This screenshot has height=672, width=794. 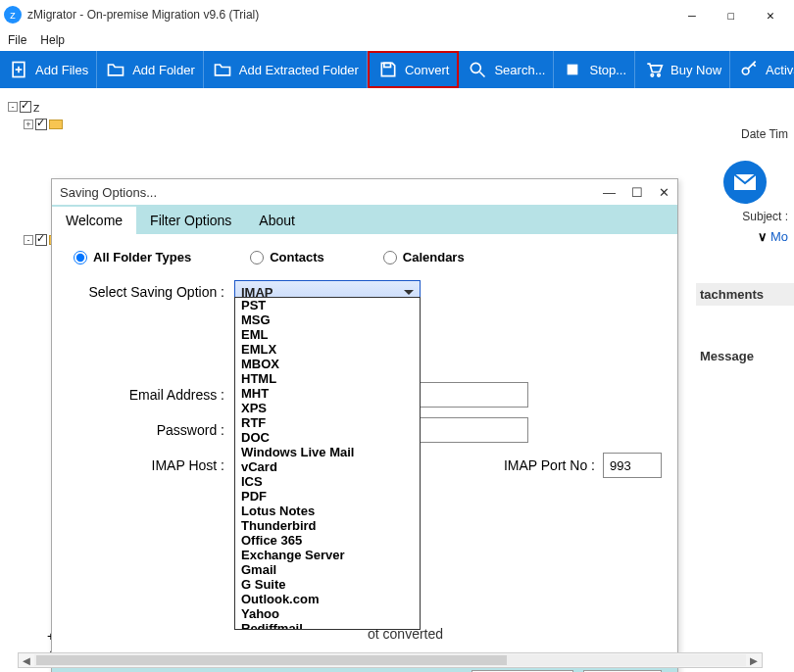 What do you see at coordinates (745, 237) in the screenshot?
I see `info-mo: ∨ Mo` at bounding box center [745, 237].